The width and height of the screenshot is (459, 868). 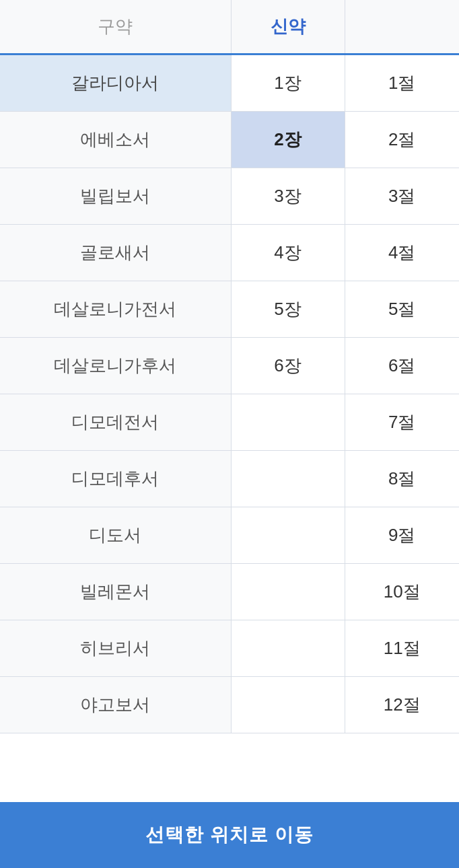 I want to click on cell-book-name: 디모데전서, so click(x=116, y=423).